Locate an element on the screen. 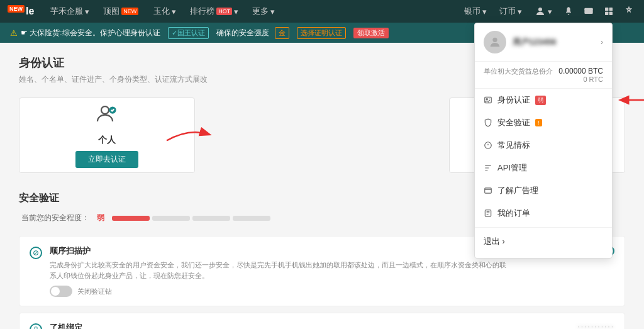 Image resolution: width=644 pixels, height=329 pixels. dropdown-item-security-label: 安全验证 is located at coordinates (514, 123).